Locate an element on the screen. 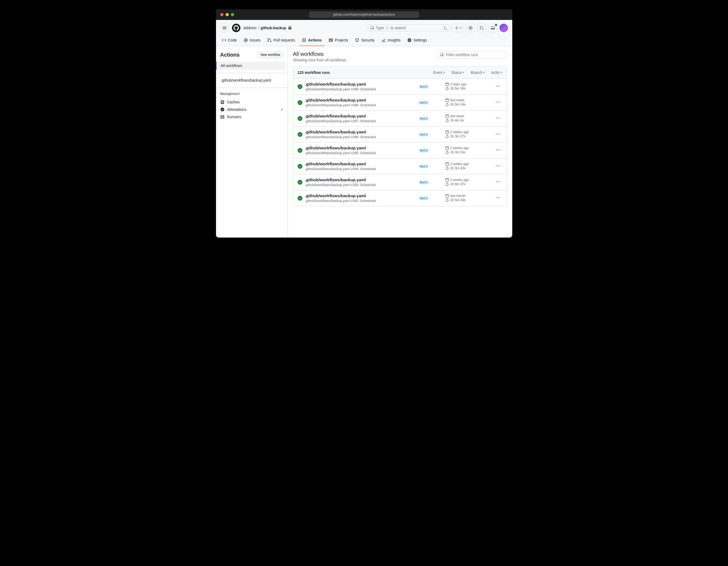 This screenshot has height=566, width=728. close-window-button is located at coordinates (222, 15).